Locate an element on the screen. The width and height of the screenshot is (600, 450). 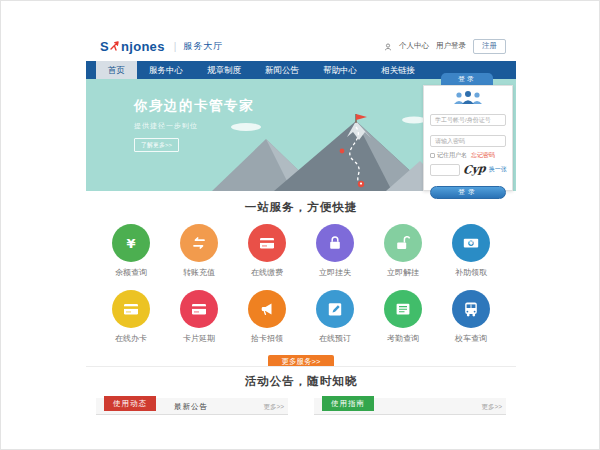
service-item-10: 考勤查询 is located at coordinates (403, 317).